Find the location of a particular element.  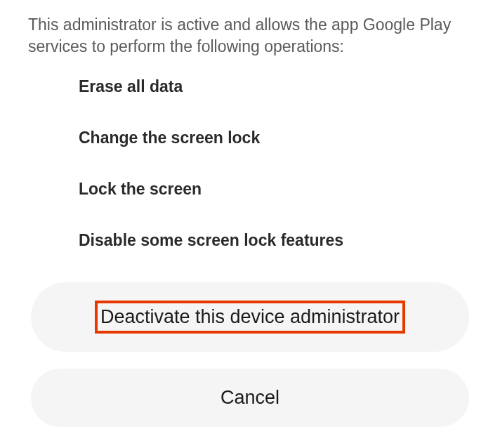

operation-item: Erase all data is located at coordinates (275, 87).